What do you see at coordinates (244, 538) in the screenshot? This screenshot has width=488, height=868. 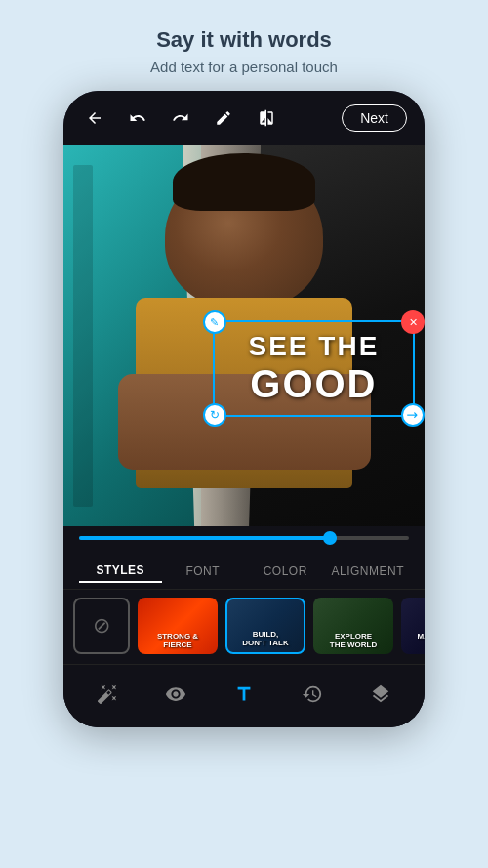 I see `slider-track` at bounding box center [244, 538].